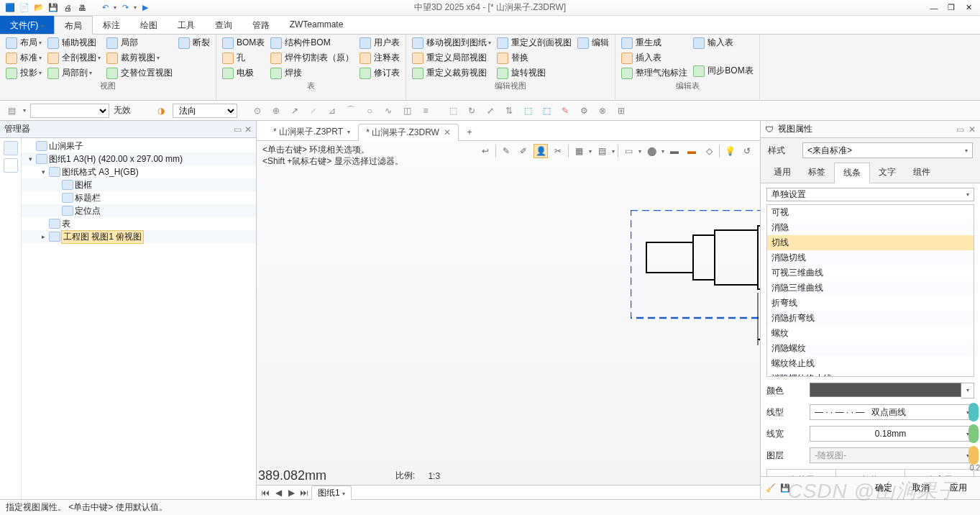  Describe the element at coordinates (470, 132) in the screenshot. I see `new-tab-button: ＋` at that location.